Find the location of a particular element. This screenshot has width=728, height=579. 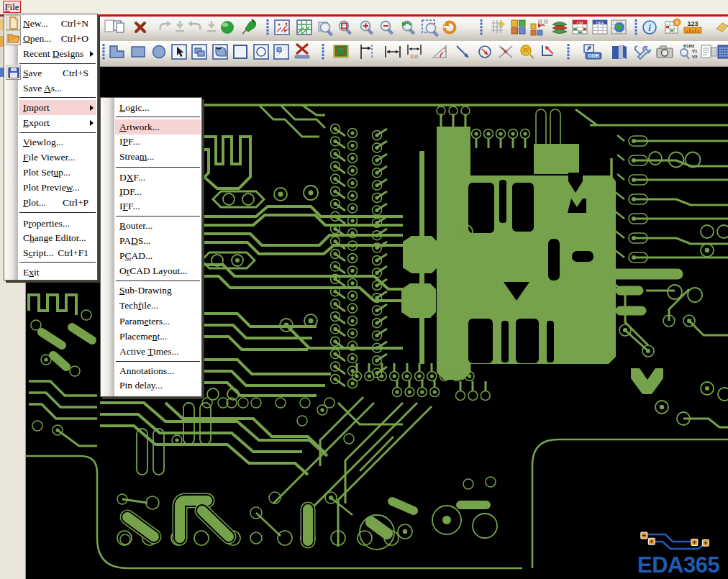

svg-text: R1R2 is located at coordinates (689, 46).